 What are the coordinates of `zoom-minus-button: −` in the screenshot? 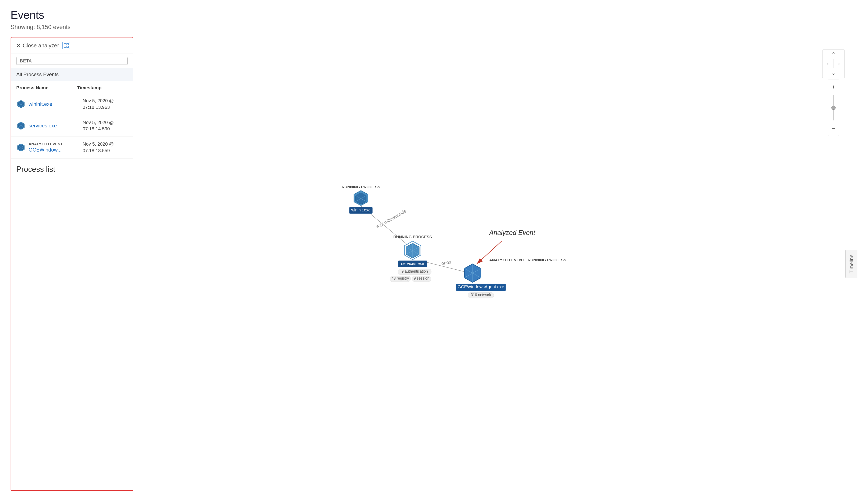 It's located at (833, 128).